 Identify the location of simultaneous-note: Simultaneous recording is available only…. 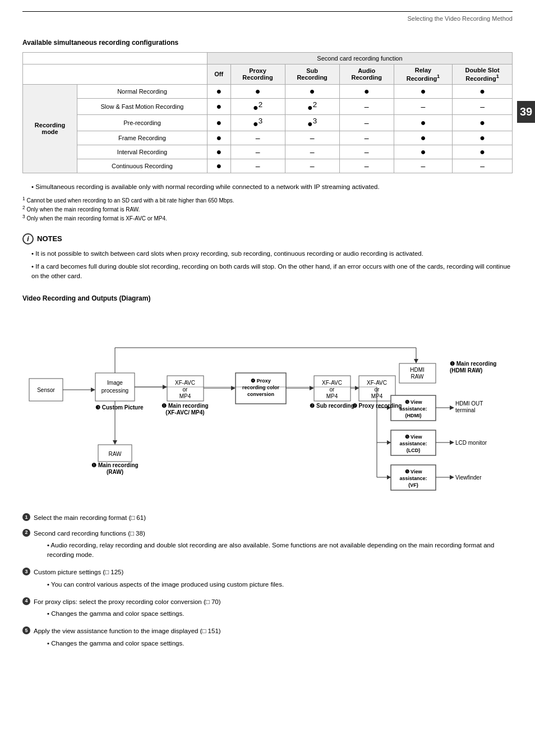
(272, 187).